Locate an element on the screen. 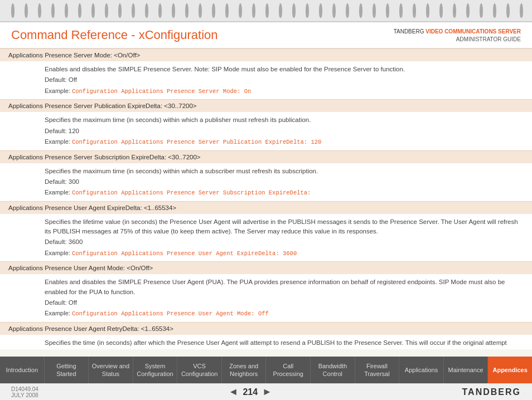  section-body-s6: Specifies the time (in seconds) after wh… is located at coordinates (266, 342).